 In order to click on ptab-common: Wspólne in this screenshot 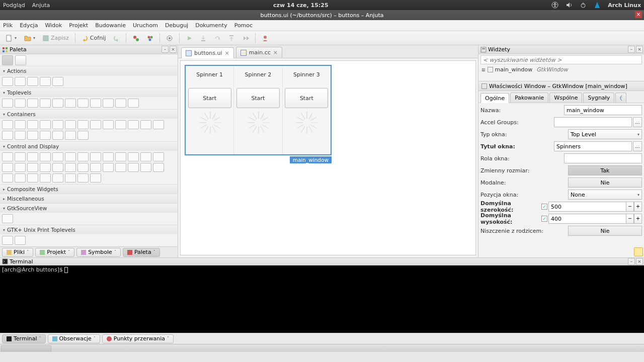, I will do `click(566, 98)`.